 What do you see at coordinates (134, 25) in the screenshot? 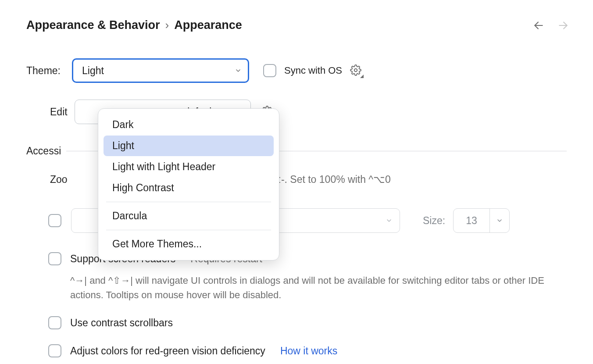
I see `breadcrumb: Appearance & Behavior › Appearance` at bounding box center [134, 25].